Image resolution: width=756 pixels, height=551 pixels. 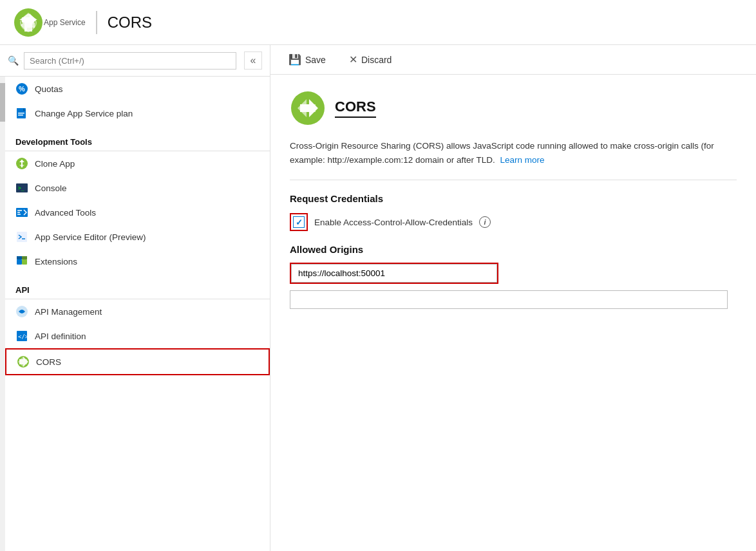 What do you see at coordinates (66, 212) in the screenshot?
I see `sidebar-item-advanced-tools-label: Advanced Tools` at bounding box center [66, 212].